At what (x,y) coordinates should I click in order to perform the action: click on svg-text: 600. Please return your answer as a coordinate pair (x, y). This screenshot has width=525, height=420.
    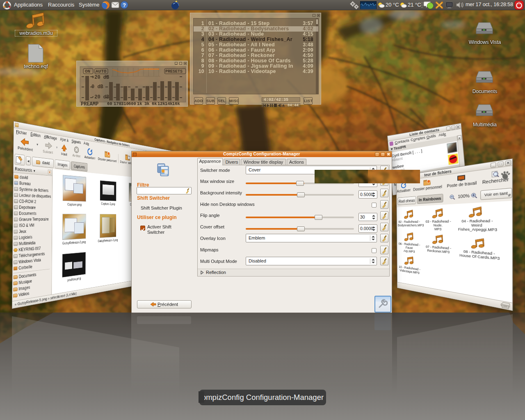
    Looking at the image, I should click on (132, 104).